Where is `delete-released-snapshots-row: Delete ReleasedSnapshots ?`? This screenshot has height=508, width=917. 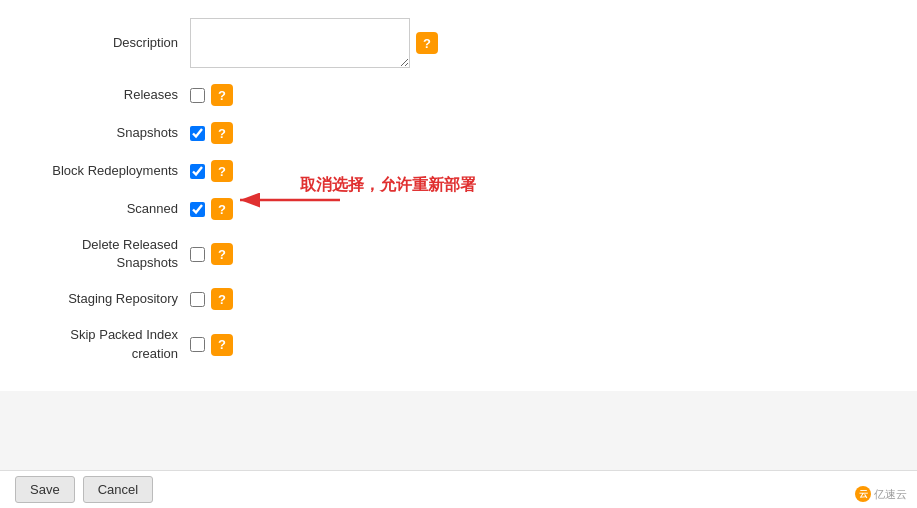 delete-released-snapshots-row: Delete ReleasedSnapshots ? is located at coordinates (458, 254).